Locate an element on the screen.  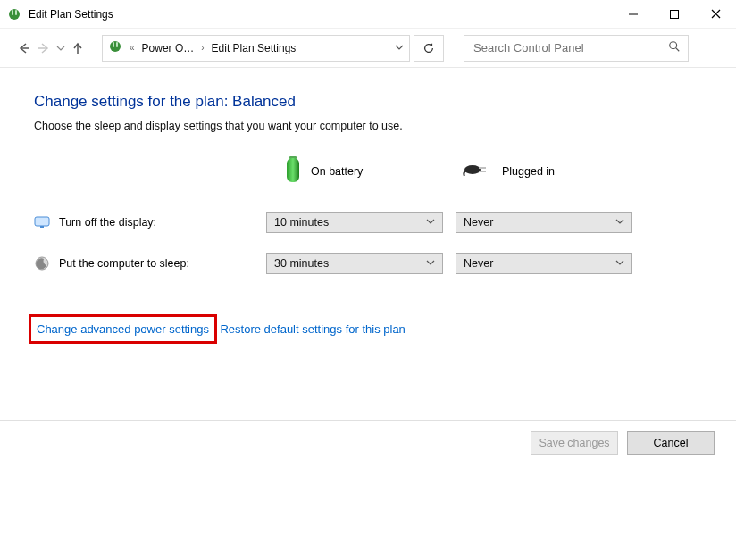
maximize-button is located at coordinates (674, 14).